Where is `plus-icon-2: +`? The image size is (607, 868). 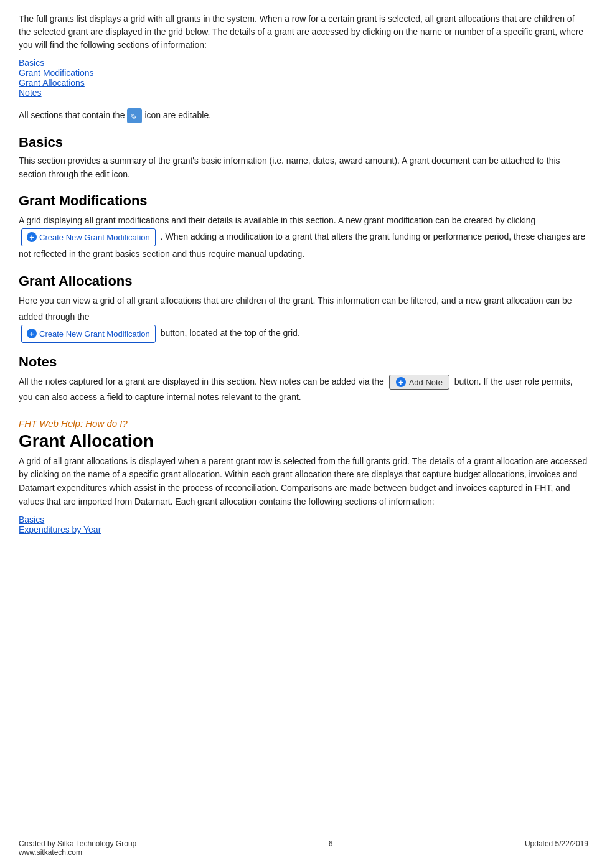 plus-icon-2: + is located at coordinates (32, 334).